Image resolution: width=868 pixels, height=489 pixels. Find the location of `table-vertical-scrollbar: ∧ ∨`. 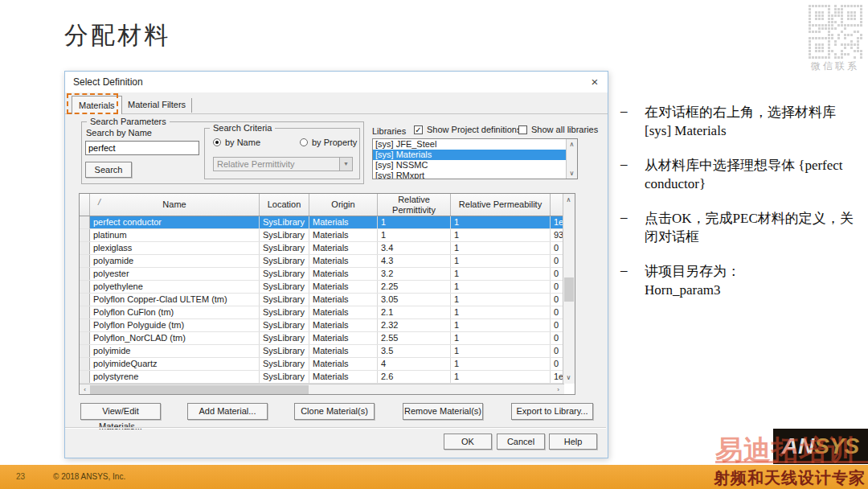

table-vertical-scrollbar: ∧ ∨ is located at coordinates (569, 289).